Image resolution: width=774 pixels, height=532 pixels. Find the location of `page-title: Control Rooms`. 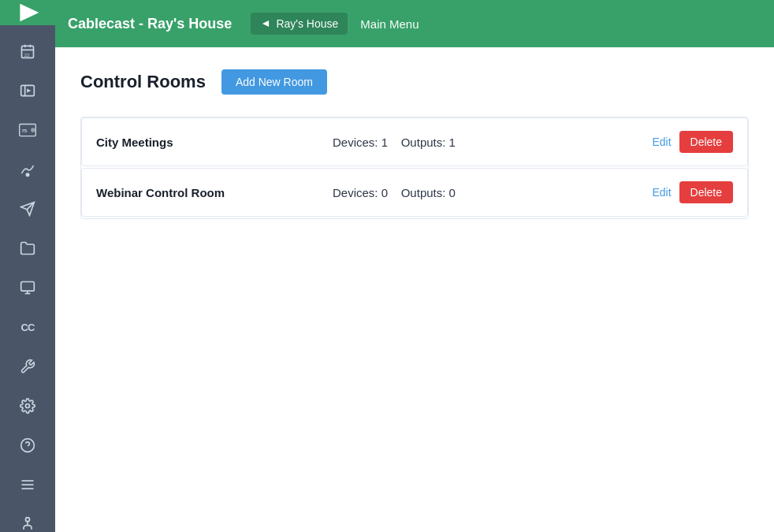

page-title: Control Rooms is located at coordinates (143, 82).